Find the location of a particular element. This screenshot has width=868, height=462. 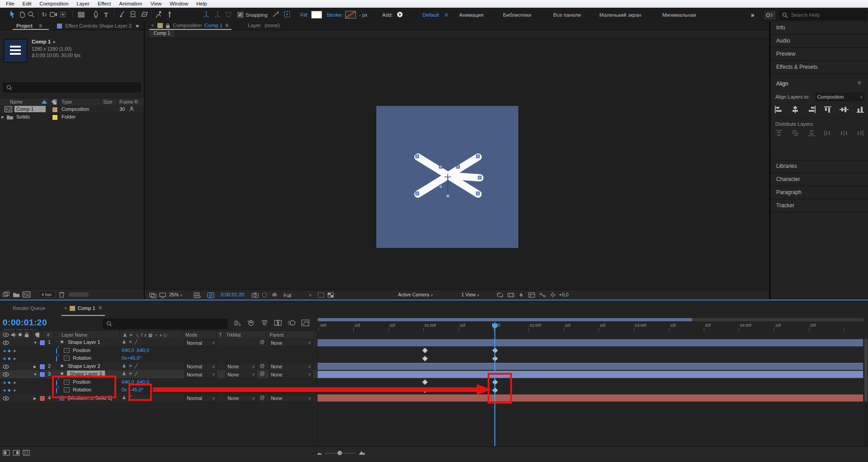

prev-keyframe-icon: ◀ is located at coordinates (4, 351).